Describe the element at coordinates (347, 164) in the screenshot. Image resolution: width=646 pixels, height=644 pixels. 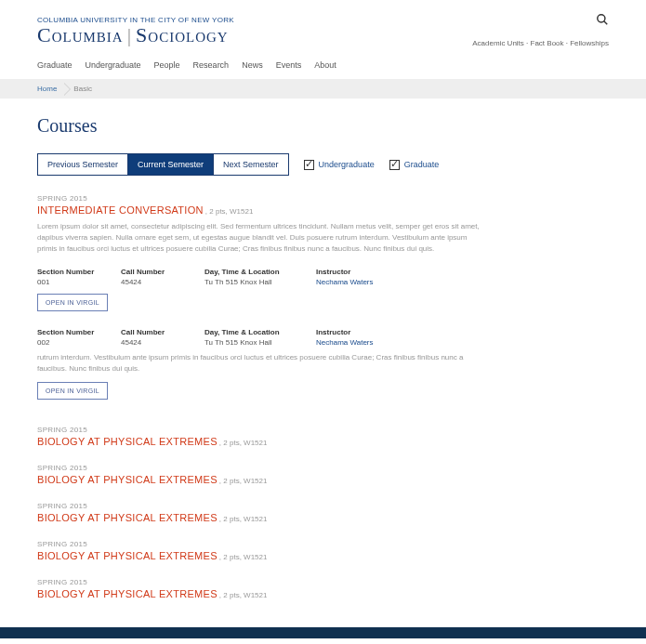
I see `filter-label: Undergraduate` at that location.